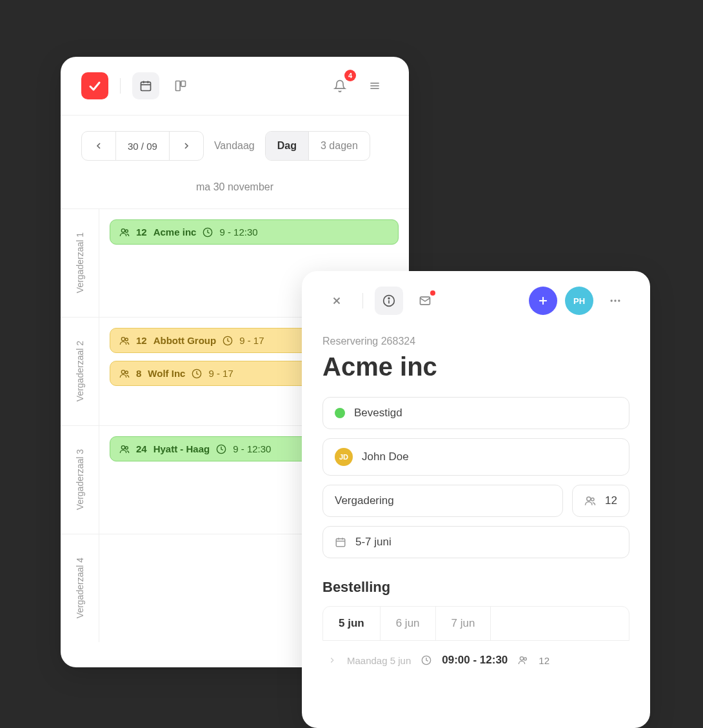 Image resolution: width=703 pixels, height=728 pixels. Describe the element at coordinates (375, 86) in the screenshot. I see `menu-button` at that location.